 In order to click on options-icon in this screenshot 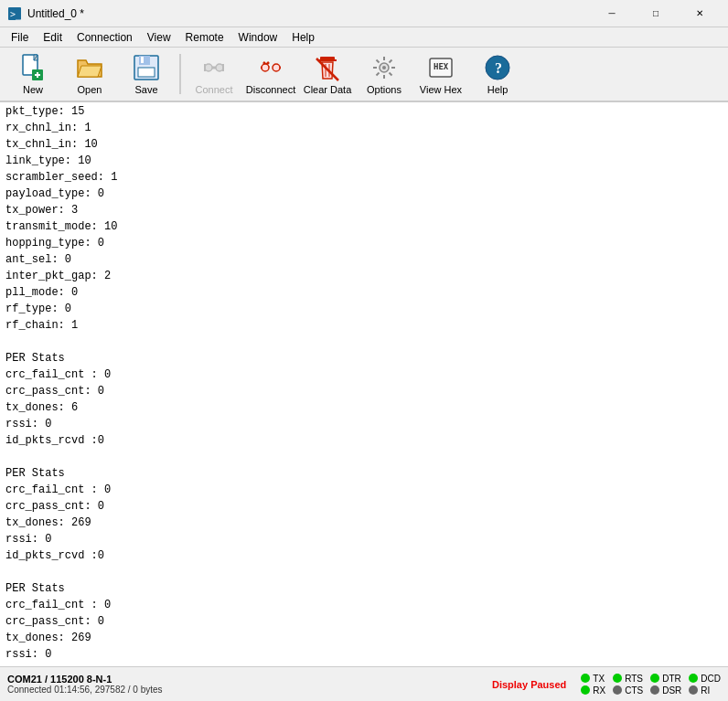, I will do `click(384, 68)`.